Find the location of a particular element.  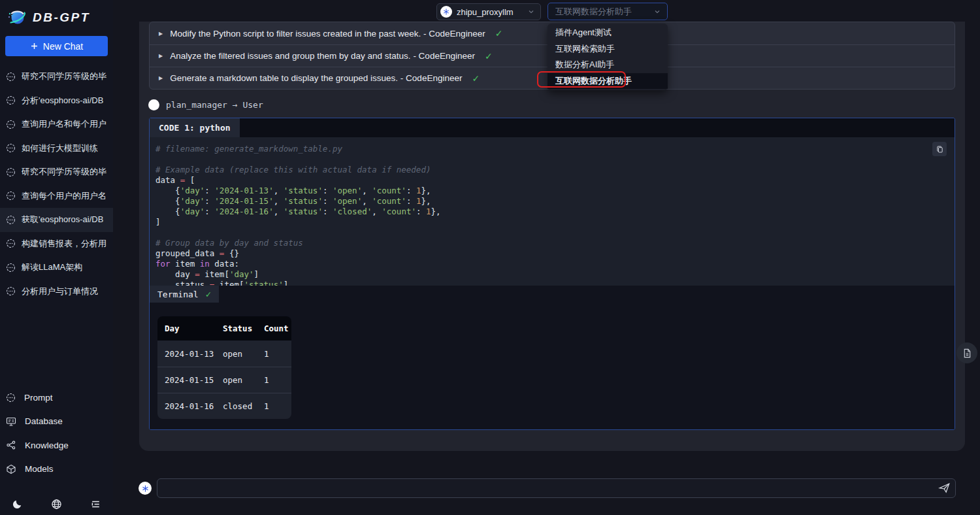

sidebar-item-chat-9: 分析用户与订单情况 is located at coordinates (56, 291).